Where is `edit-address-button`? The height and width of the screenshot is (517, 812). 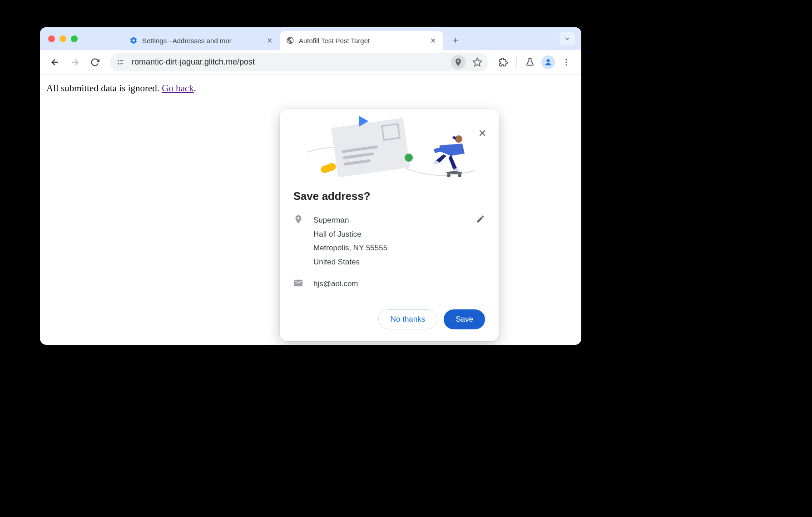 edit-address-button is located at coordinates (480, 241).